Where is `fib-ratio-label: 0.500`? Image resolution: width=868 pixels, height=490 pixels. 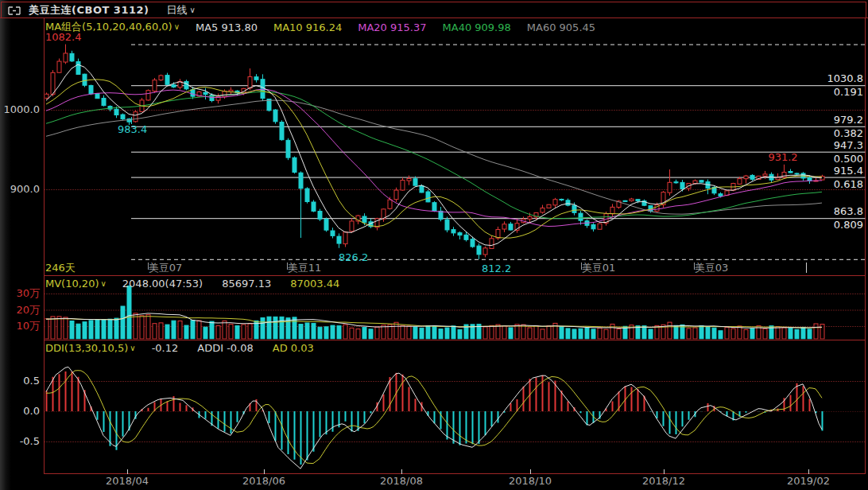 fib-ratio-label: 0.500 is located at coordinates (849, 159).